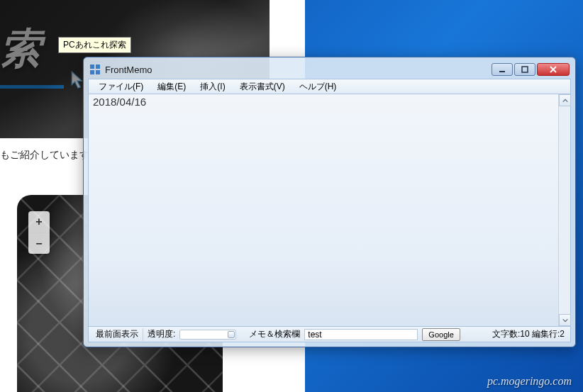 The height and width of the screenshot is (392, 583). What do you see at coordinates (121, 86) in the screenshot?
I see `menu-file: ファイル(F)` at bounding box center [121, 86].